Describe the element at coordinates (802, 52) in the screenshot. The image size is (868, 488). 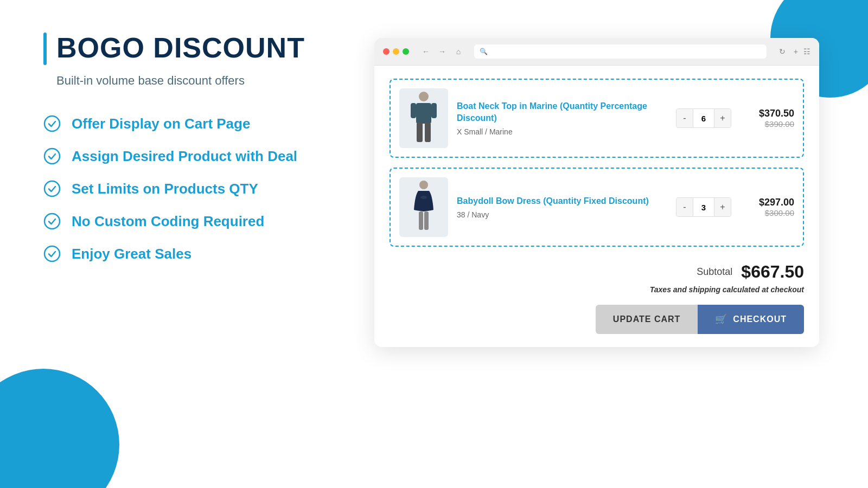
I see `browser-actions: + ☷` at that location.